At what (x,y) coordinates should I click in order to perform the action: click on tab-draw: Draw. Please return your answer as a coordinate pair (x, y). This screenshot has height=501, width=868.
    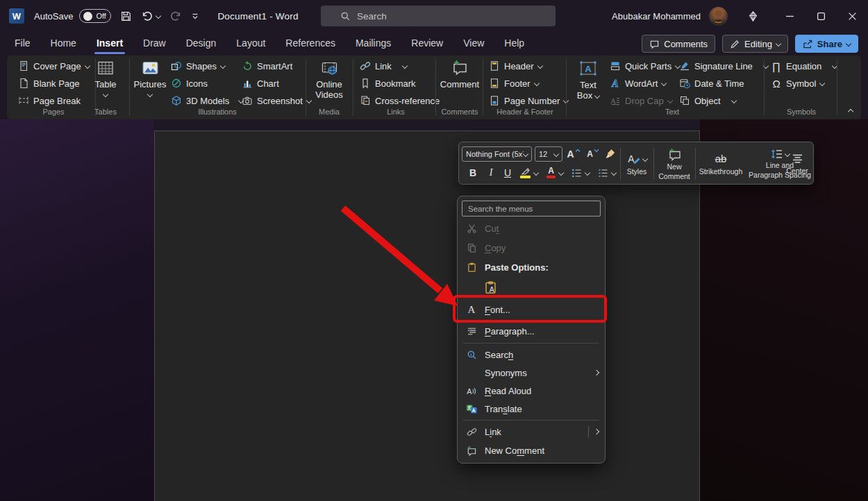
    Looking at the image, I should click on (154, 43).